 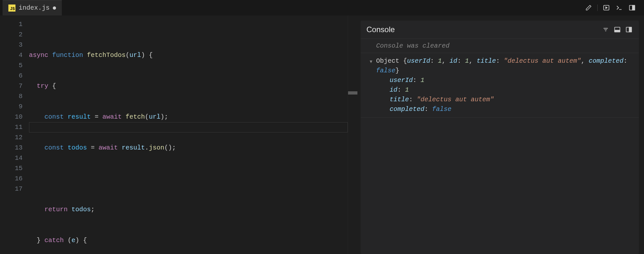 I want to click on summary-key: userId, so click(x=419, y=61).